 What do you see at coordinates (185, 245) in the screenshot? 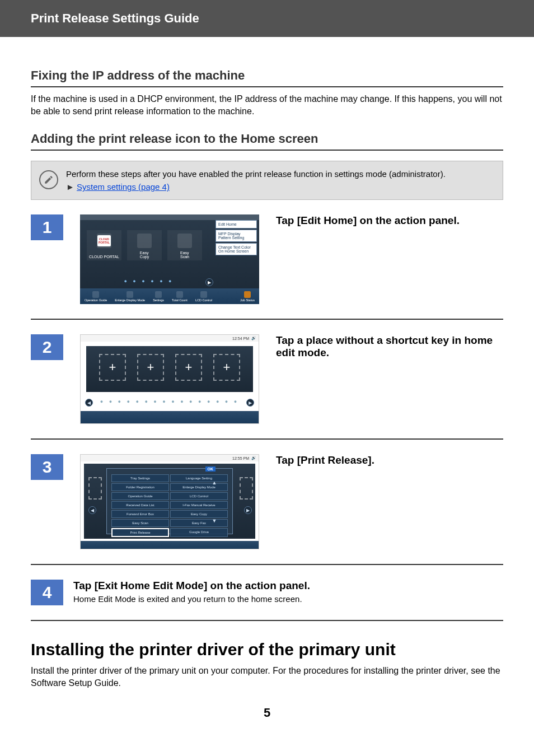
I see `home-tile-easy-scan: Easy Scan` at bounding box center [185, 245].